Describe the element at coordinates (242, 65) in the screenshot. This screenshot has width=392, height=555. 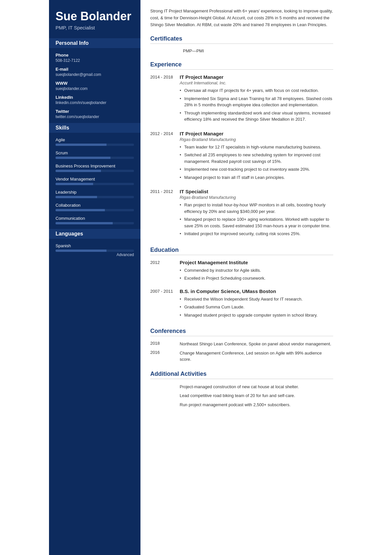
I see `experience-title: Experience` at that location.